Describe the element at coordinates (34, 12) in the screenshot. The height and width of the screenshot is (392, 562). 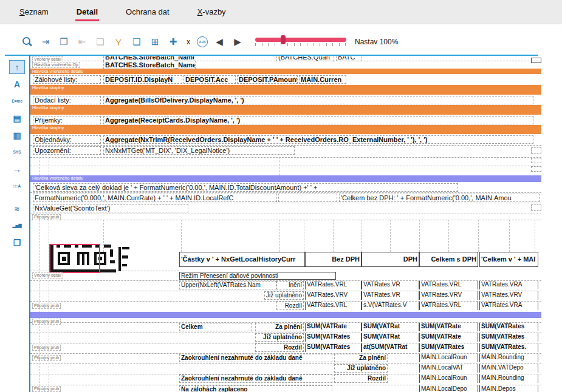
I see `tab-seznam: Seznam` at that location.